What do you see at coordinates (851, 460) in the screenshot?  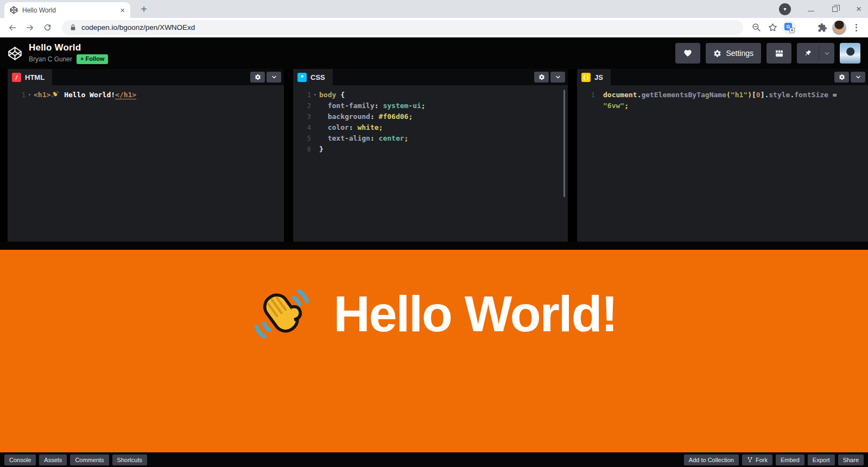 I see `share-button: Share` at bounding box center [851, 460].